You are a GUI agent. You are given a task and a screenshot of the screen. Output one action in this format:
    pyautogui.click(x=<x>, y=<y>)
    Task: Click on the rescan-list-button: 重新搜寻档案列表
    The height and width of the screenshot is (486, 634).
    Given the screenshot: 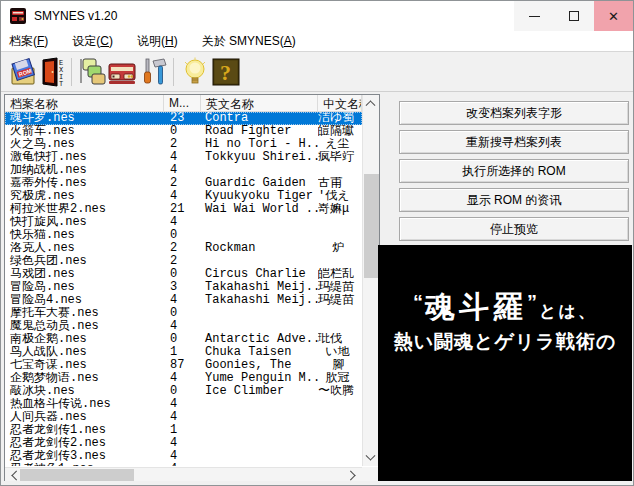 What is the action you would take?
    pyautogui.click(x=514, y=142)
    